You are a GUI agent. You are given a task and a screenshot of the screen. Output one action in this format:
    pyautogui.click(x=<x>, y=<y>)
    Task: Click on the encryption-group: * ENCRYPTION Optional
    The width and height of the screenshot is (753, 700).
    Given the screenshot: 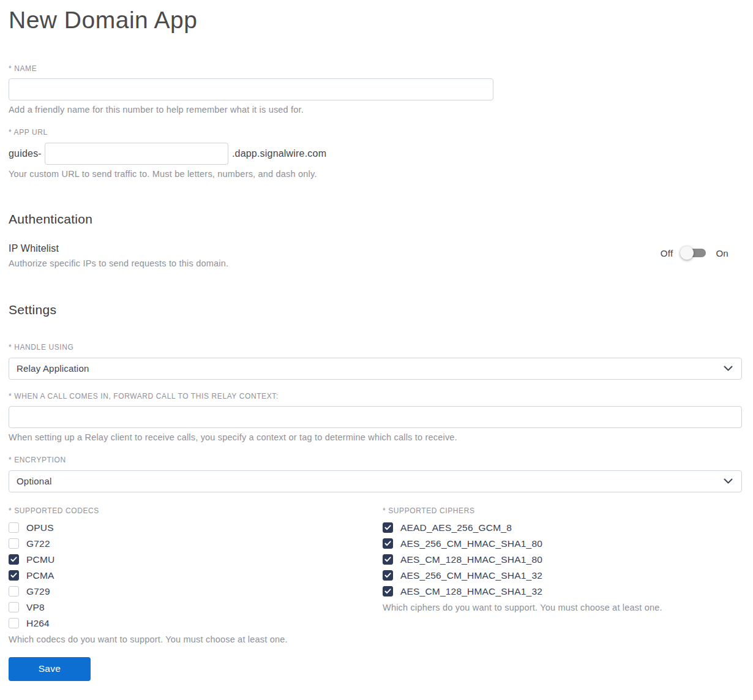 What is the action you would take?
    pyautogui.click(x=375, y=474)
    